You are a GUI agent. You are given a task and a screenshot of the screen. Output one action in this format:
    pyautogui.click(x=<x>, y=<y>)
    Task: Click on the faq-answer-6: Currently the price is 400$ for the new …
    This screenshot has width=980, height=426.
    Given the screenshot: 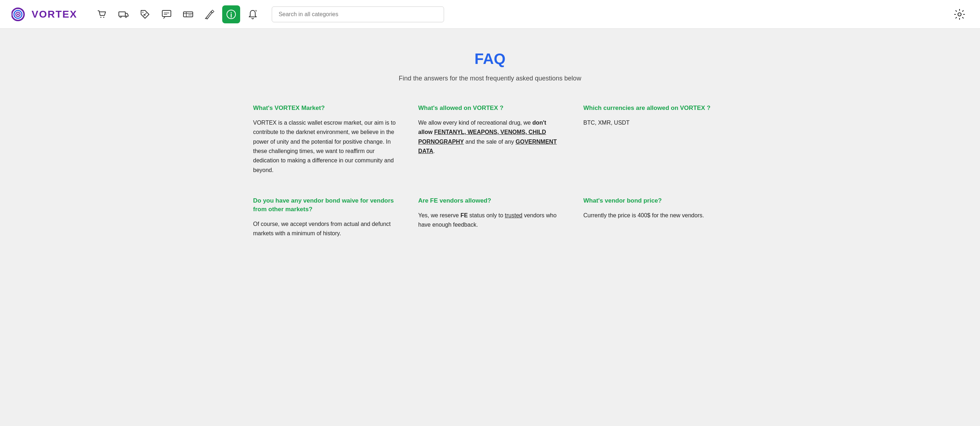 What is the action you would take?
    pyautogui.click(x=655, y=215)
    